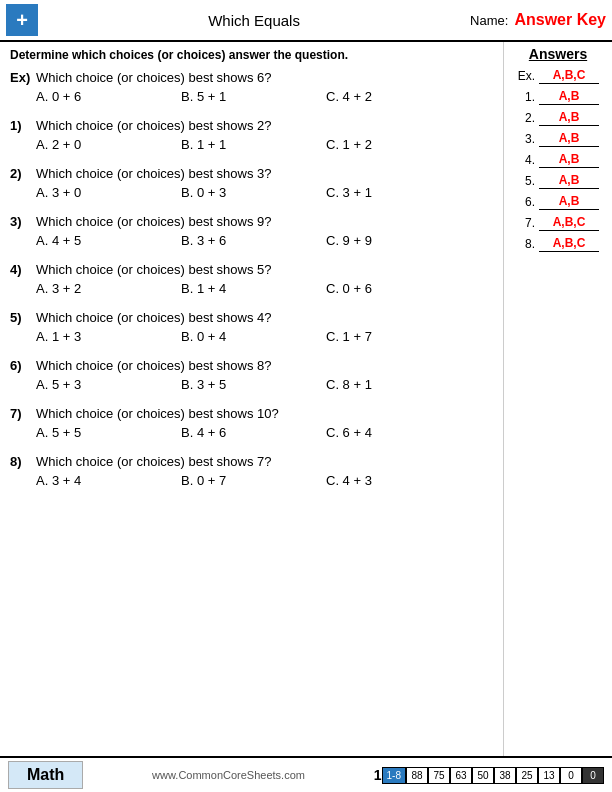 This screenshot has height=792, width=612. I want to click on question-num-4: 4), so click(23, 270).